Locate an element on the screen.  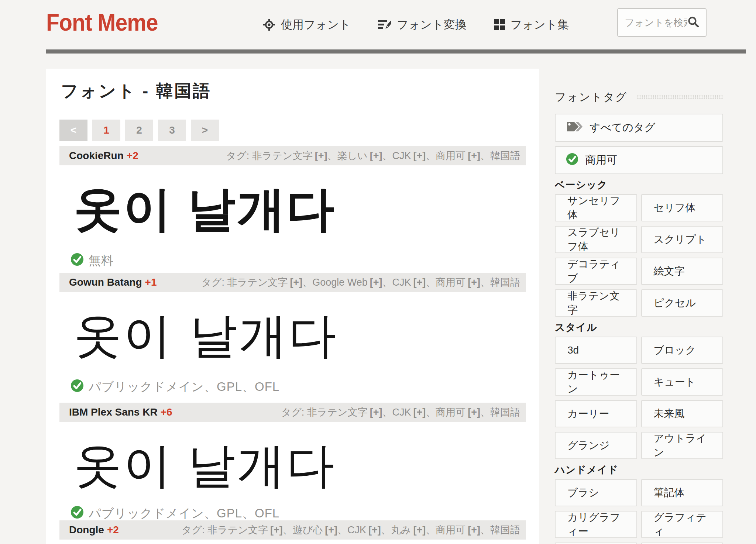
tag-filter-button: スクリプト is located at coordinates (682, 240).